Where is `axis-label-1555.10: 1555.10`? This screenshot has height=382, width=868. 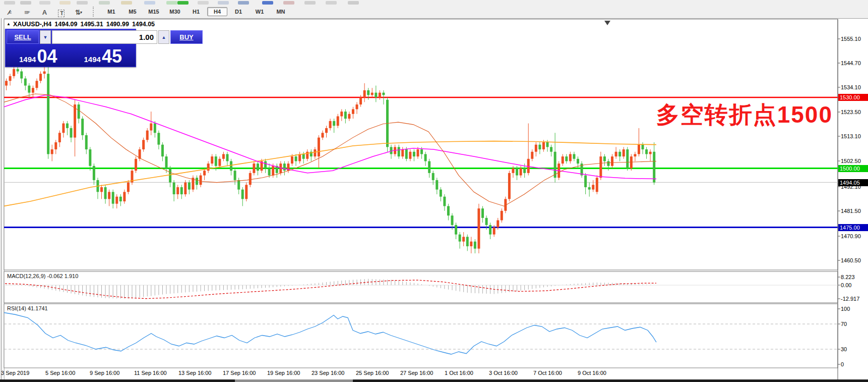
axis-label-1555.10: 1555.10 is located at coordinates (851, 39).